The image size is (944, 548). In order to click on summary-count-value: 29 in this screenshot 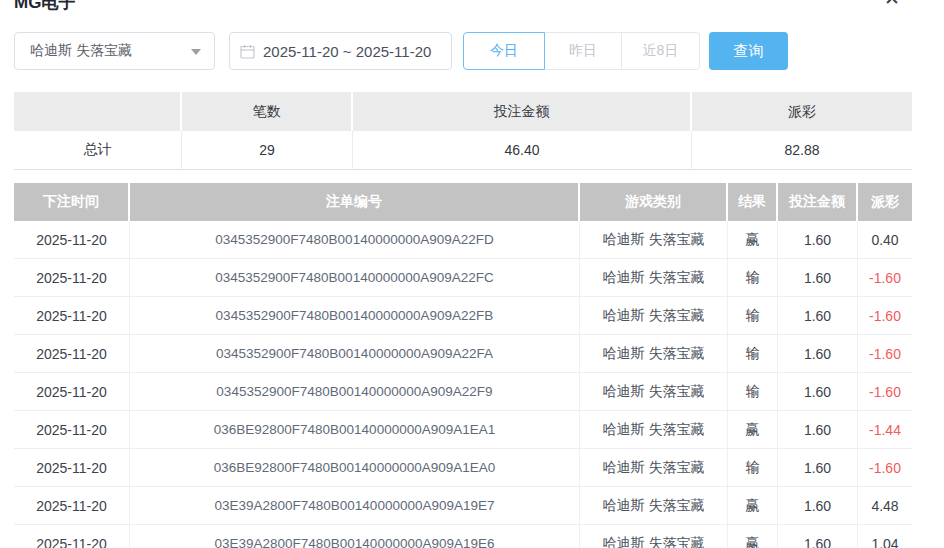, I will do `click(268, 150)`.